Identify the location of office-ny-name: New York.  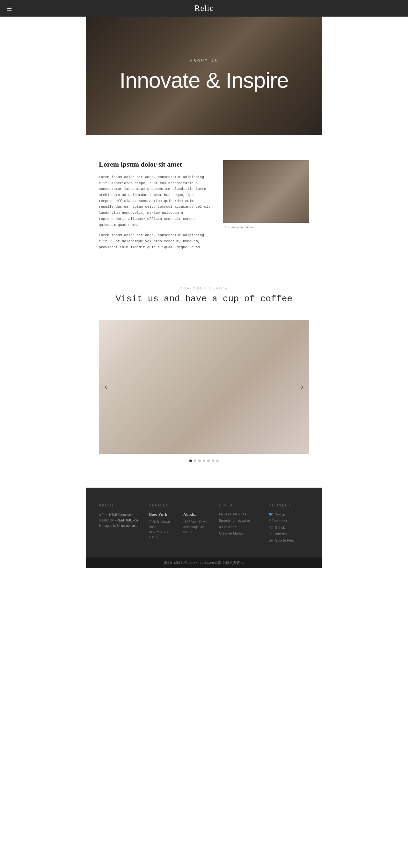
(161, 515).